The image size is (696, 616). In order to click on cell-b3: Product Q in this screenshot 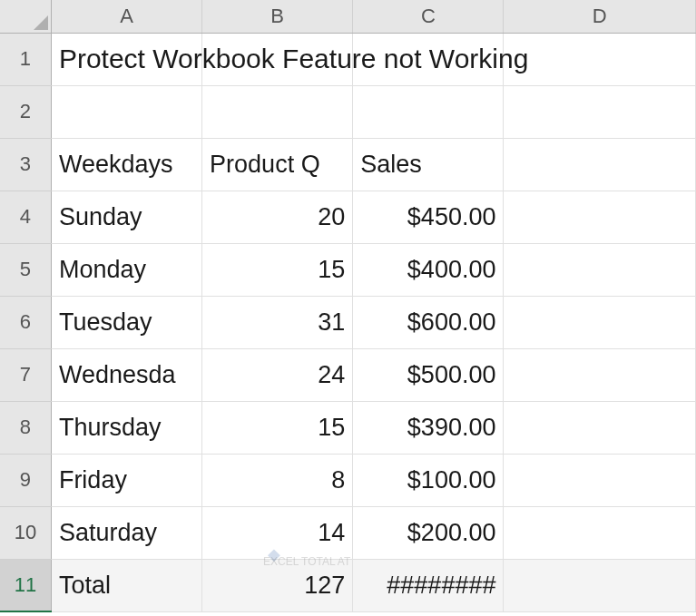, I will do `click(278, 164)`.